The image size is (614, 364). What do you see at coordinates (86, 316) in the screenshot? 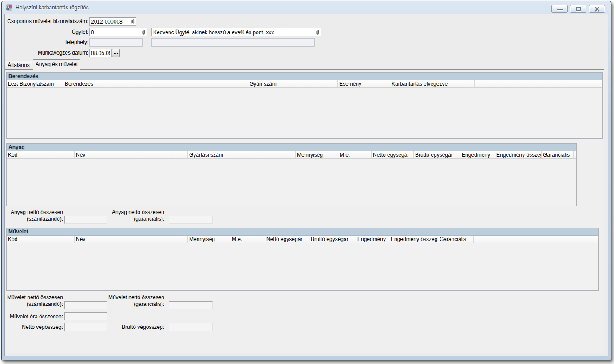
I see `muvelet-hours-input` at bounding box center [86, 316].